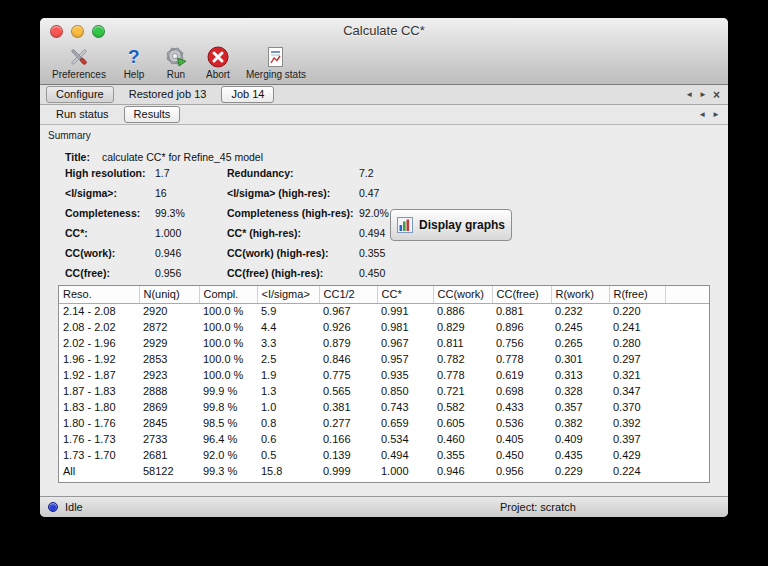 The image size is (768, 566). What do you see at coordinates (176, 57) in the screenshot?
I see `run-icon` at bounding box center [176, 57].